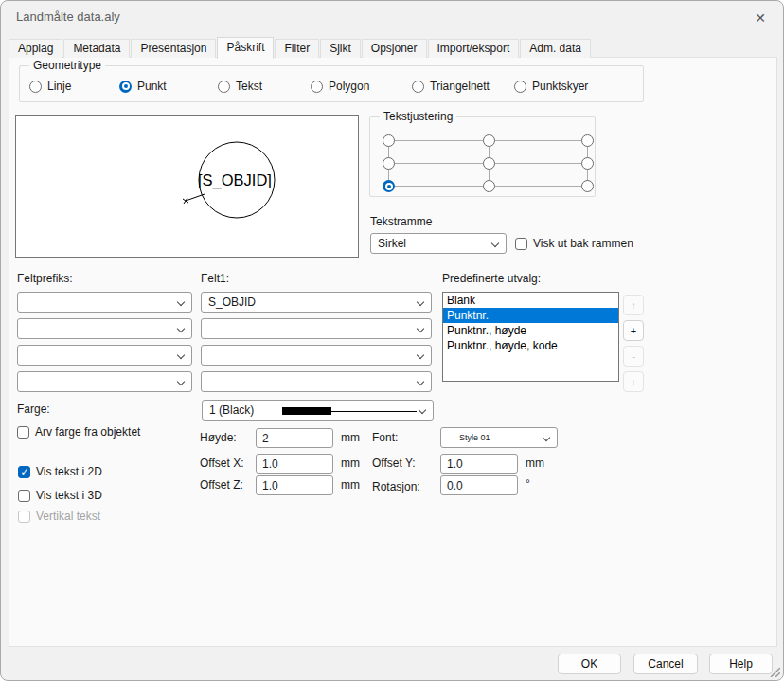  What do you see at coordinates (489, 186) in the screenshot?
I see `alignment-radio-bottom-center` at bounding box center [489, 186].